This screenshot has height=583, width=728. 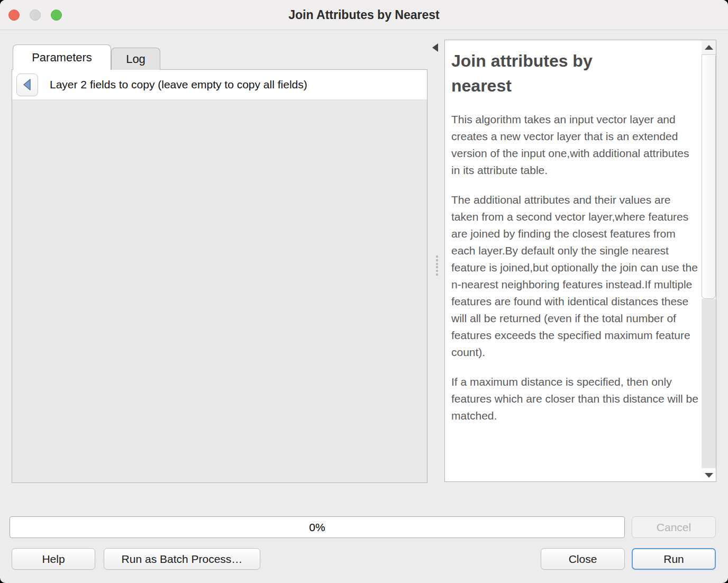 What do you see at coordinates (62, 57) in the screenshot?
I see `tab-parameters: Parameters` at bounding box center [62, 57].